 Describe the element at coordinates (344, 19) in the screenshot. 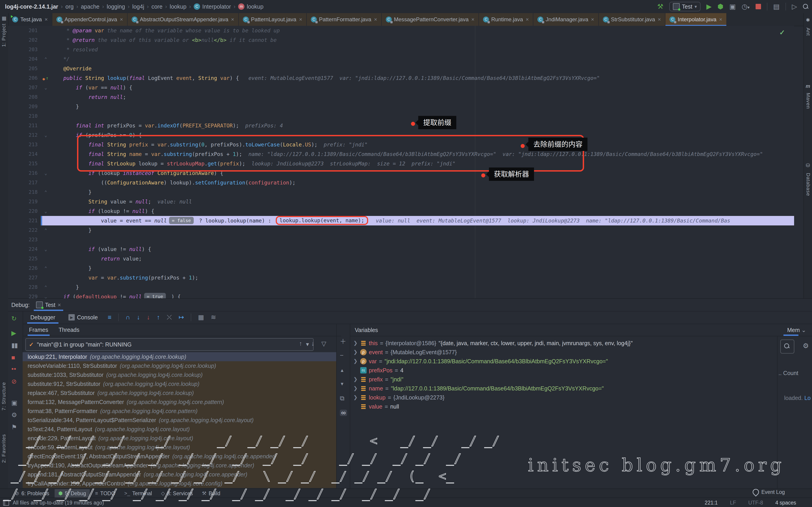

I see `editor-tab-patternformatter-java: CPatternFormatter.java` at that location.